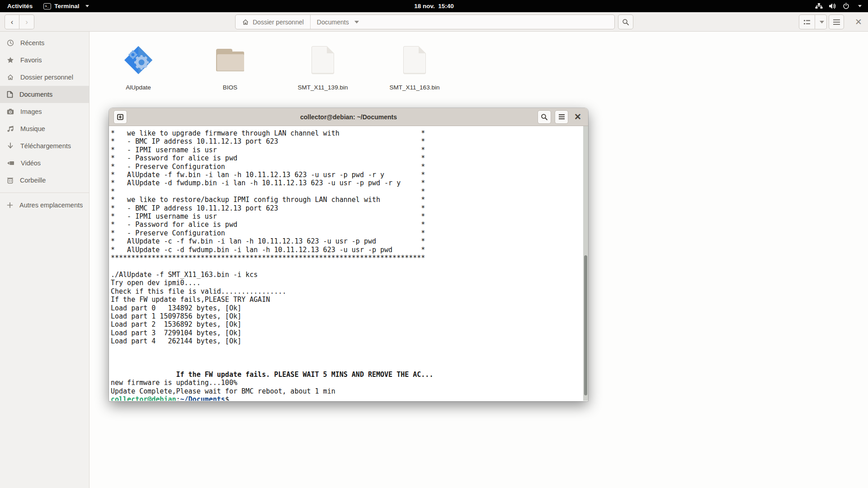 The image size is (868, 488). Describe the element at coordinates (190, 300) in the screenshot. I see `terminal-line: If the FW update fails,PLEASE TRY AGAIN` at that location.